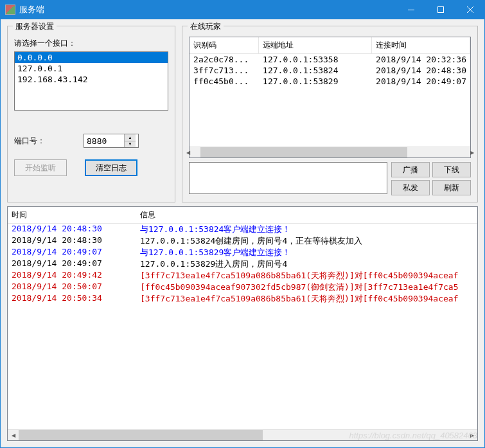  What do you see at coordinates (130, 145) in the screenshot?
I see `port-down-button: ▼` at bounding box center [130, 145].